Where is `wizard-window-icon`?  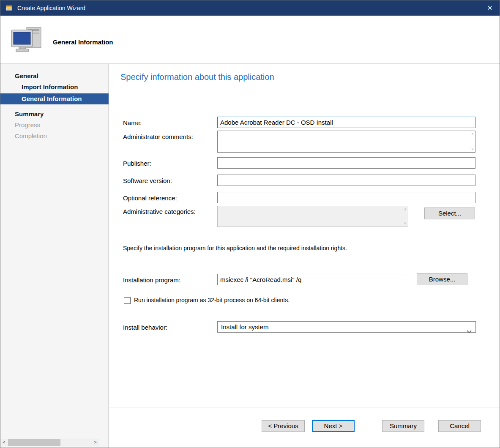
wizard-window-icon is located at coordinates (9, 8).